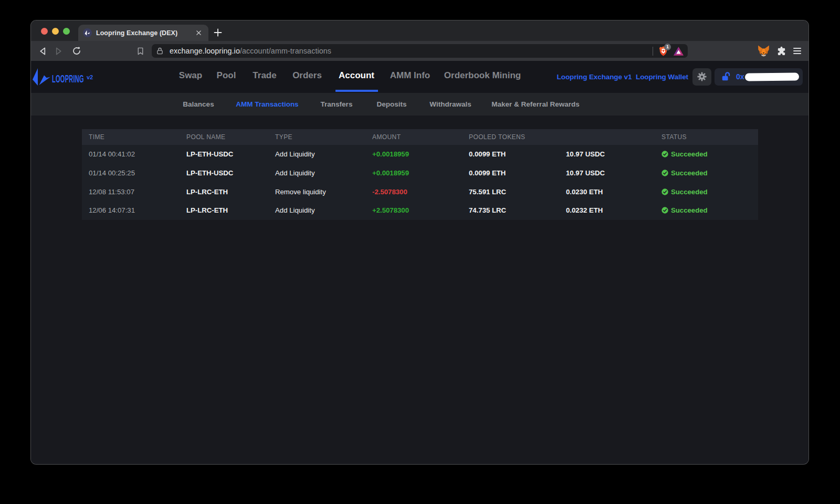 This screenshot has width=840, height=504. I want to click on column-header-pool-name: POOL NAME, so click(206, 137).